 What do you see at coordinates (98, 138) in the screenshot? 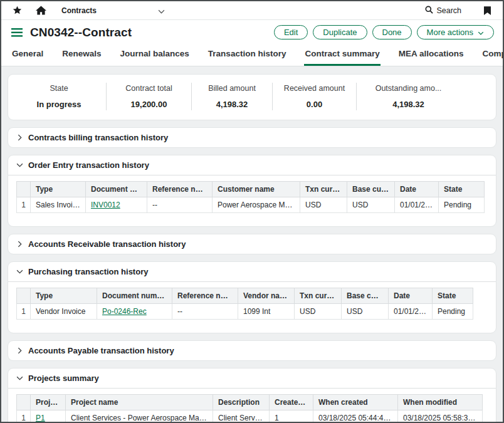
I see `section-title: Contracts billing transaction history` at bounding box center [98, 138].